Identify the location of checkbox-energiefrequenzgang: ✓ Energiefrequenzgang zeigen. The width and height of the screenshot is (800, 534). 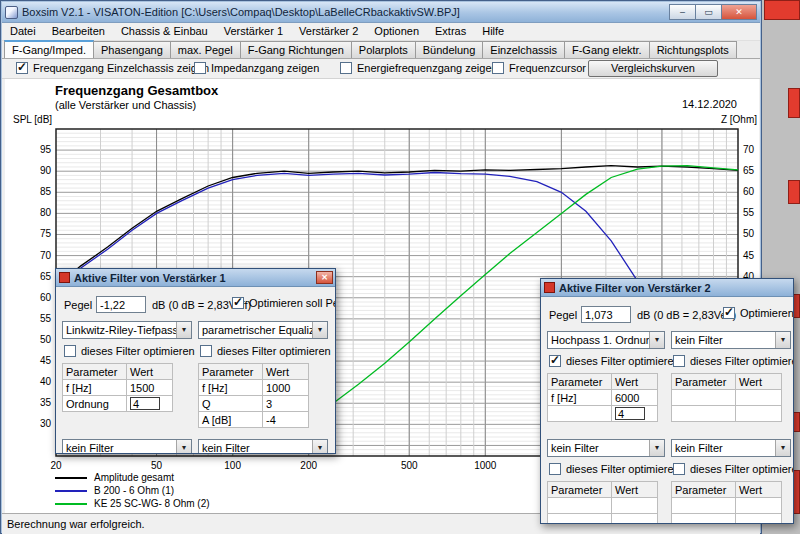
(419, 68).